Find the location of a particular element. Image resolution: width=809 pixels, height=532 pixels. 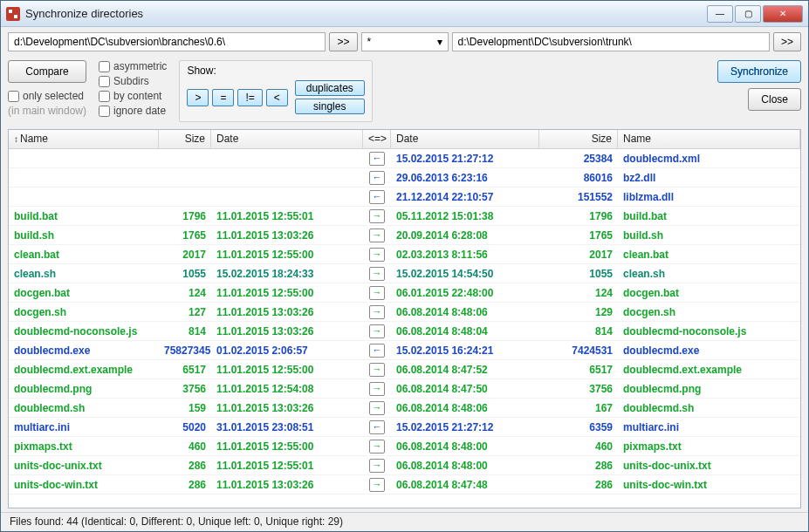

close-window-button: ✕ is located at coordinates (783, 14).